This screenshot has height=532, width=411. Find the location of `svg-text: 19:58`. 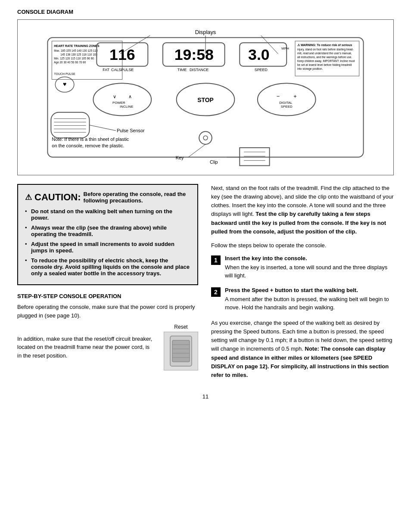

svg-text: 19:58 is located at coordinates (194, 55).